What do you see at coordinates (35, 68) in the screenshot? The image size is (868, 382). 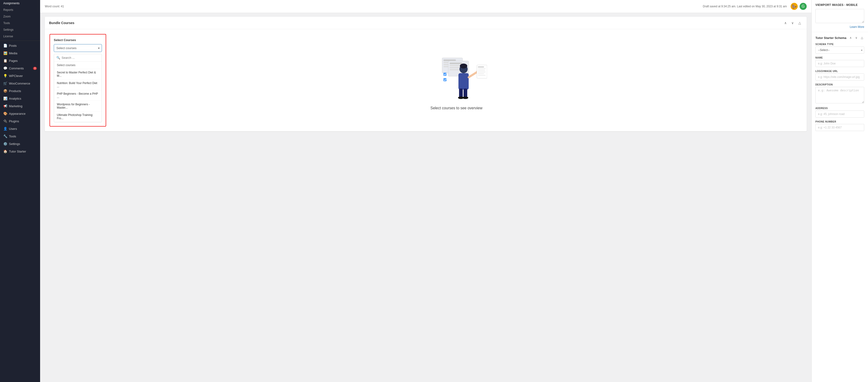 I see `badge-comments: 8` at bounding box center [35, 68].